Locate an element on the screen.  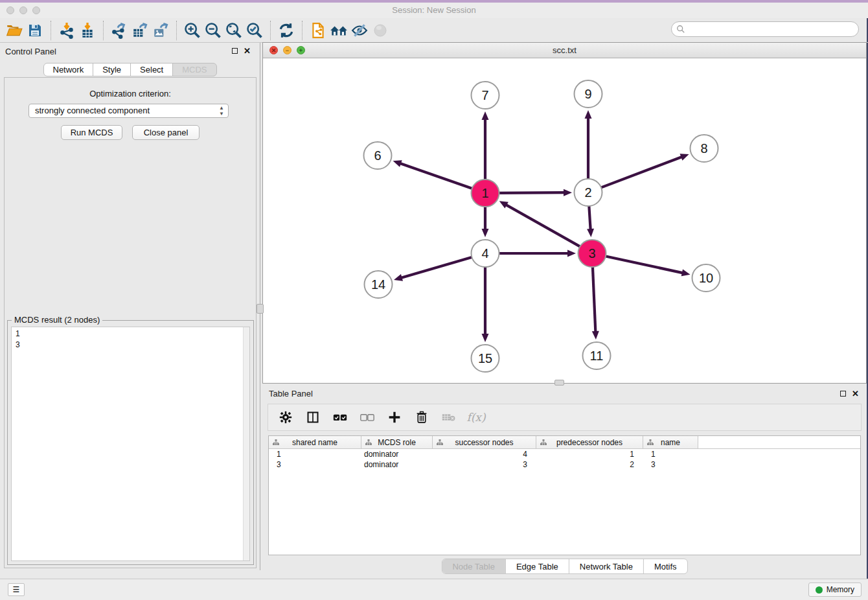
network-close-icon: ✕ is located at coordinates (273, 51).